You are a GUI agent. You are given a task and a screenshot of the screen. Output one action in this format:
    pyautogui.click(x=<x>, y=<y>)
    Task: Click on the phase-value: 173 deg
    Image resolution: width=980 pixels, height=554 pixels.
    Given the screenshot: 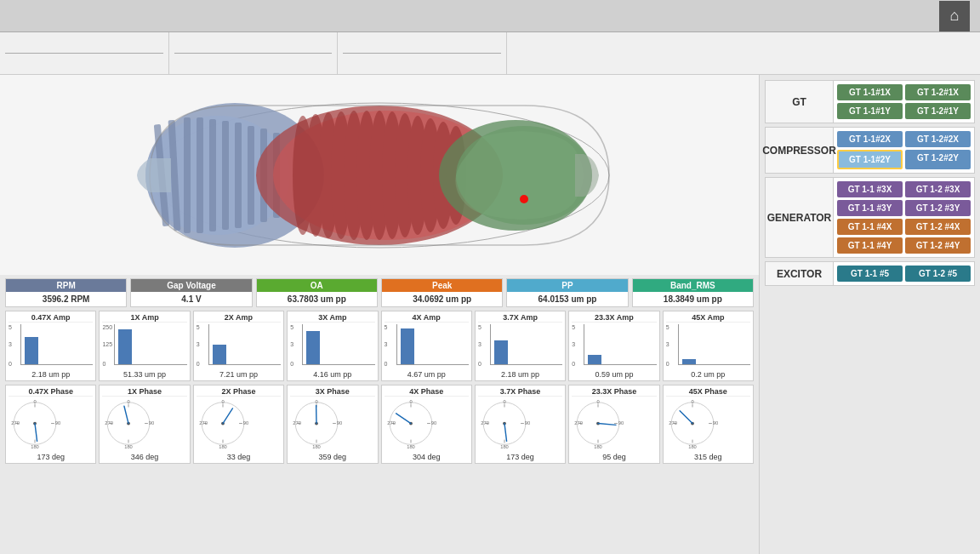 What is the action you would take?
    pyautogui.click(x=521, y=457)
    